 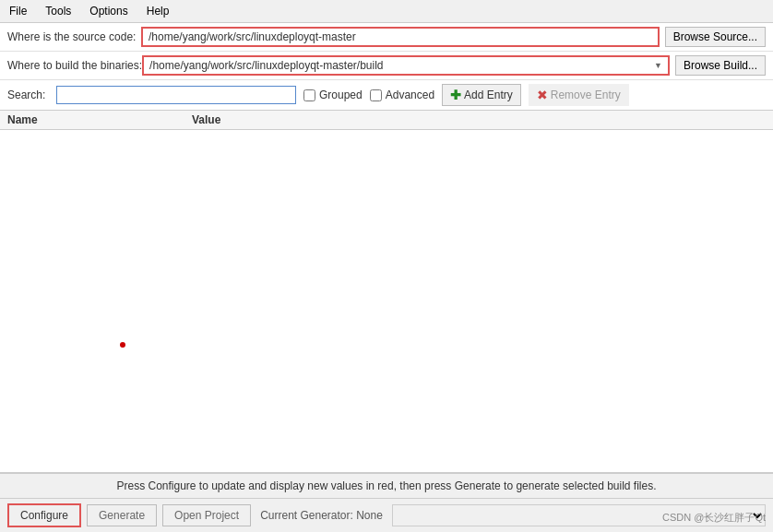 I want to click on source-input, so click(x=400, y=37).